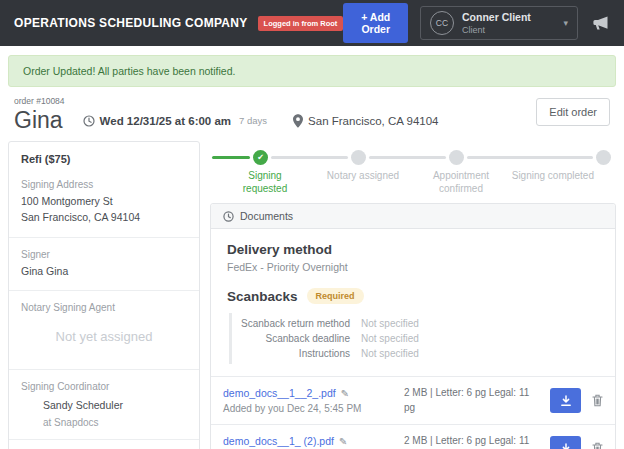 The image size is (624, 449). I want to click on chevron-down-icon: ▾, so click(560, 23).